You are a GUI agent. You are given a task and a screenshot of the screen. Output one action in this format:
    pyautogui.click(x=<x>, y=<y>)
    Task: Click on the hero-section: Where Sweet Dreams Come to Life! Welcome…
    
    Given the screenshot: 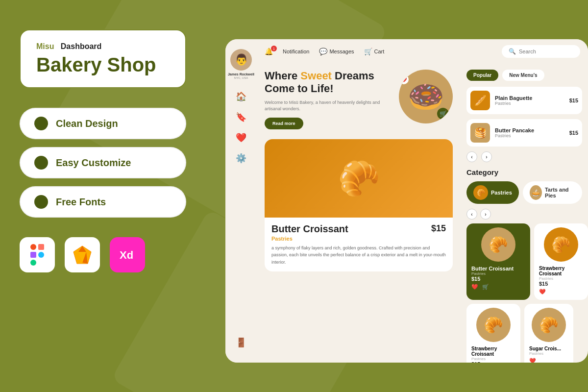 What is the action you would take?
    pyautogui.click(x=359, y=99)
    